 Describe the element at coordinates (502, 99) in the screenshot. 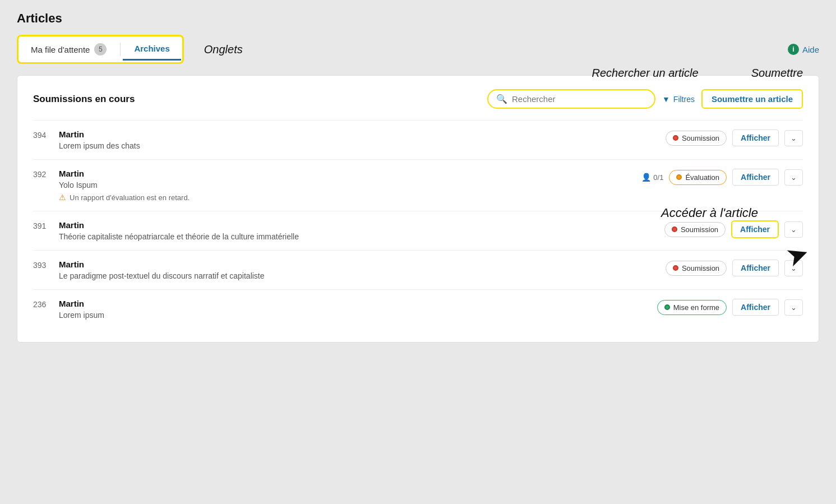

I see `search-icon: 🔍` at that location.